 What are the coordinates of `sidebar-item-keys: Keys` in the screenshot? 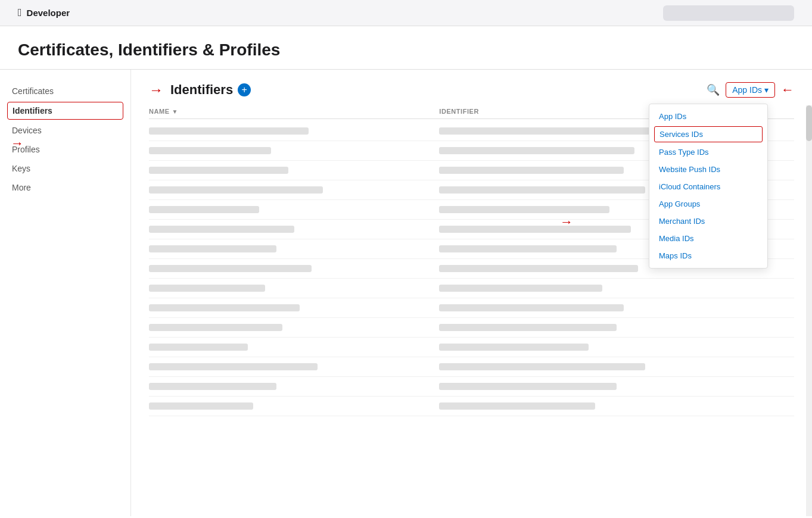 It's located at (66, 168).